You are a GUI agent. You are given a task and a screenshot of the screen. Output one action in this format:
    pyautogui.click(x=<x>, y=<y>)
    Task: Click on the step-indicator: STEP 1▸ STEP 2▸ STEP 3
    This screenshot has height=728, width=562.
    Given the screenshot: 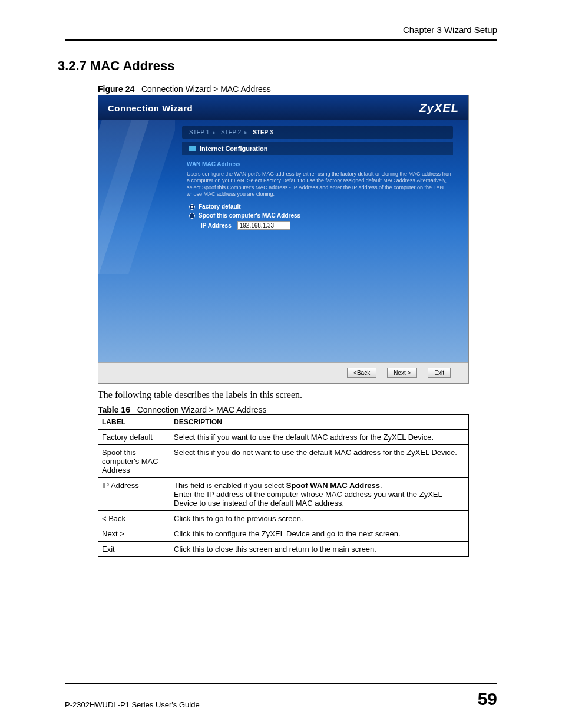 What is the action you would take?
    pyautogui.click(x=318, y=132)
    